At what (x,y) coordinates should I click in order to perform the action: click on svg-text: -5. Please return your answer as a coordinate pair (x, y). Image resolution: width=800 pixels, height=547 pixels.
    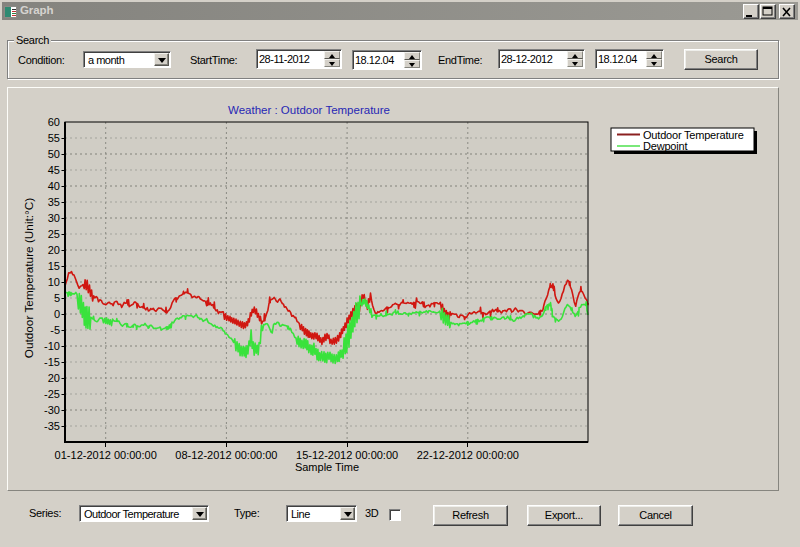
    Looking at the image, I should click on (55, 330).